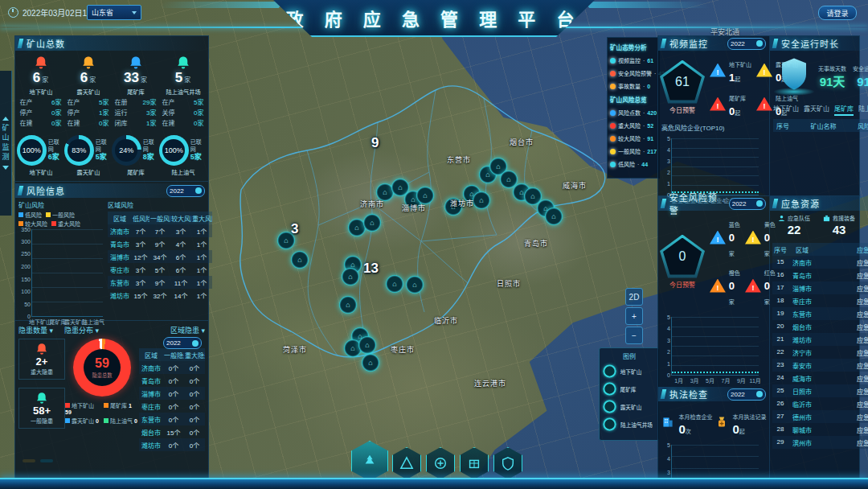 The height and width of the screenshot is (489, 868). I want to click on city-label: 青岛市, so click(536, 243).